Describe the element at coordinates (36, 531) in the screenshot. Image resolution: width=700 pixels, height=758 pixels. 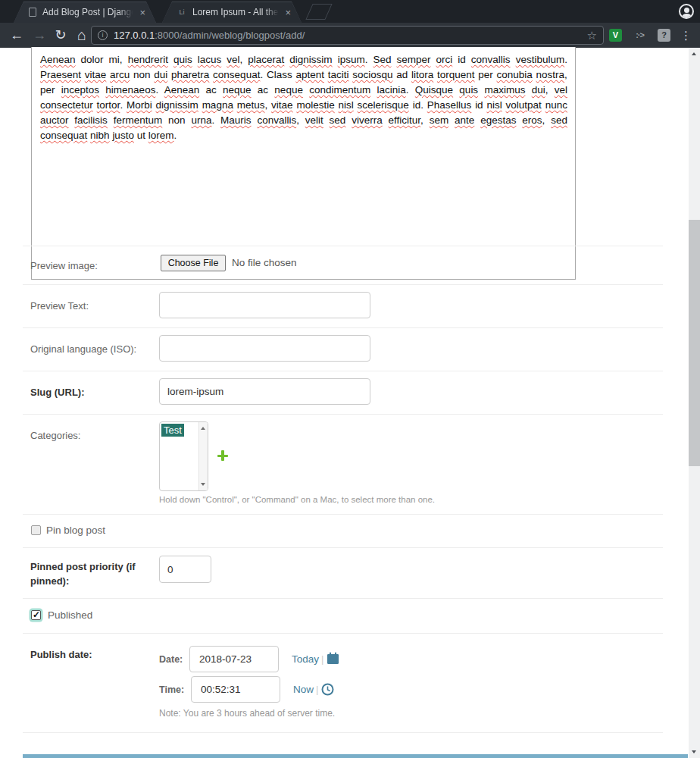
I see `pin-checkbox` at that location.